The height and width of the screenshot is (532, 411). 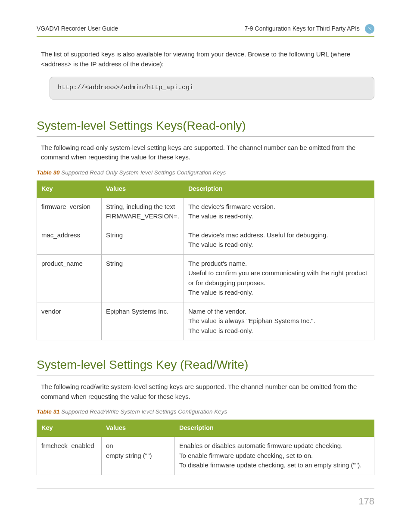 What do you see at coordinates (69, 189) in the screenshot?
I see `table30-th-key: Key` at bounding box center [69, 189].